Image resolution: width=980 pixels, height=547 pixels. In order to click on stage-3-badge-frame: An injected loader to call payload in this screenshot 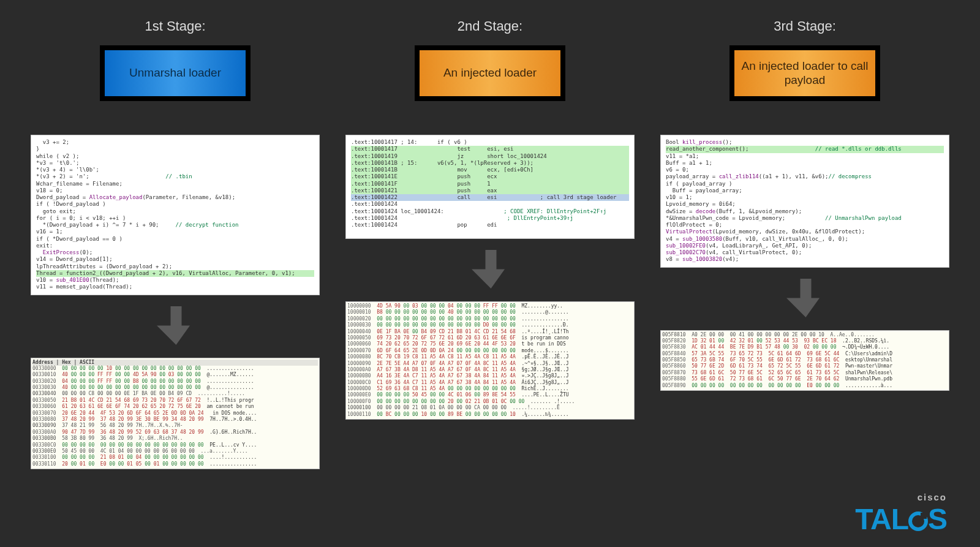, I will do `click(805, 74)`.